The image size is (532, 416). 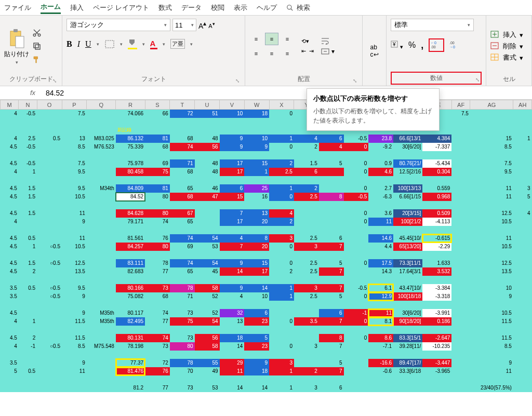 What do you see at coordinates (381, 346) in the screenshot?
I see `cell: -7.1` at bounding box center [381, 346].